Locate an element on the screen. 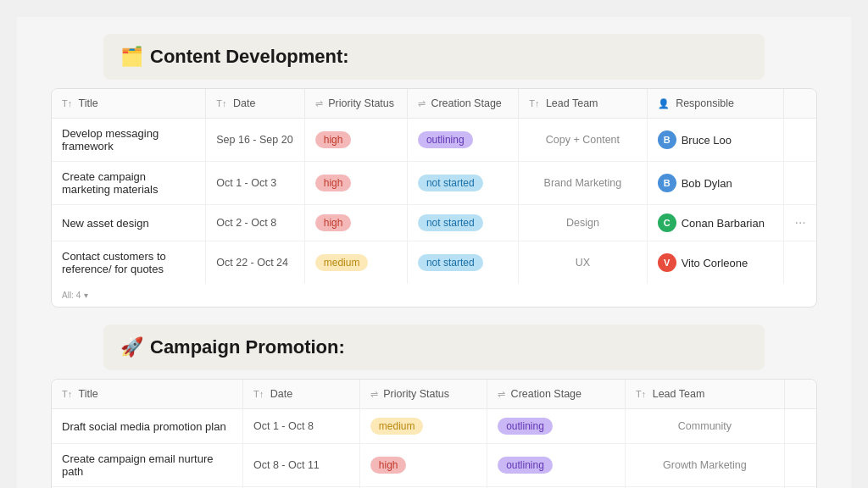 The image size is (868, 488). th-lead-2: T↑ Lead Team is located at coordinates (704, 395).